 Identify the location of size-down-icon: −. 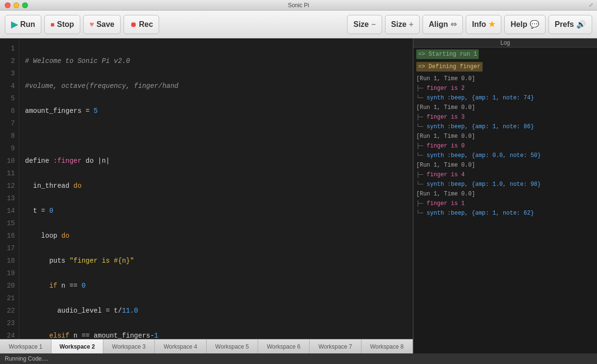
(373, 24).